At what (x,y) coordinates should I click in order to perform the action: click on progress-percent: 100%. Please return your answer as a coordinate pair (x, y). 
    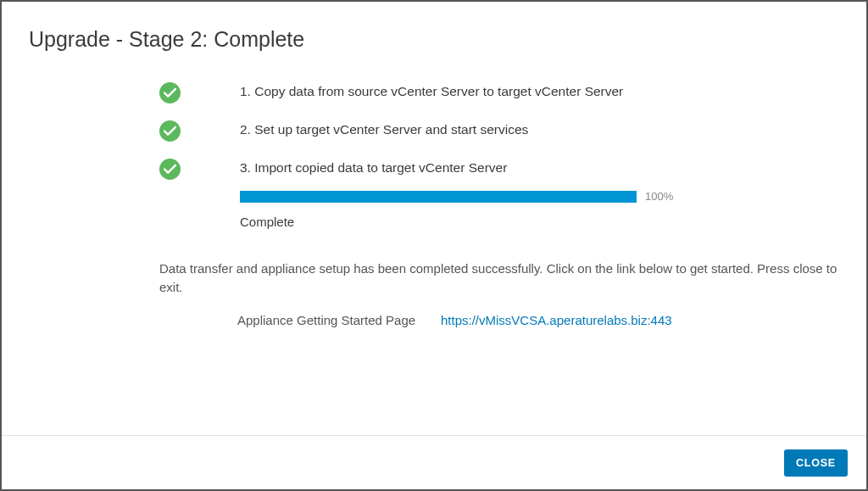
    Looking at the image, I should click on (659, 197).